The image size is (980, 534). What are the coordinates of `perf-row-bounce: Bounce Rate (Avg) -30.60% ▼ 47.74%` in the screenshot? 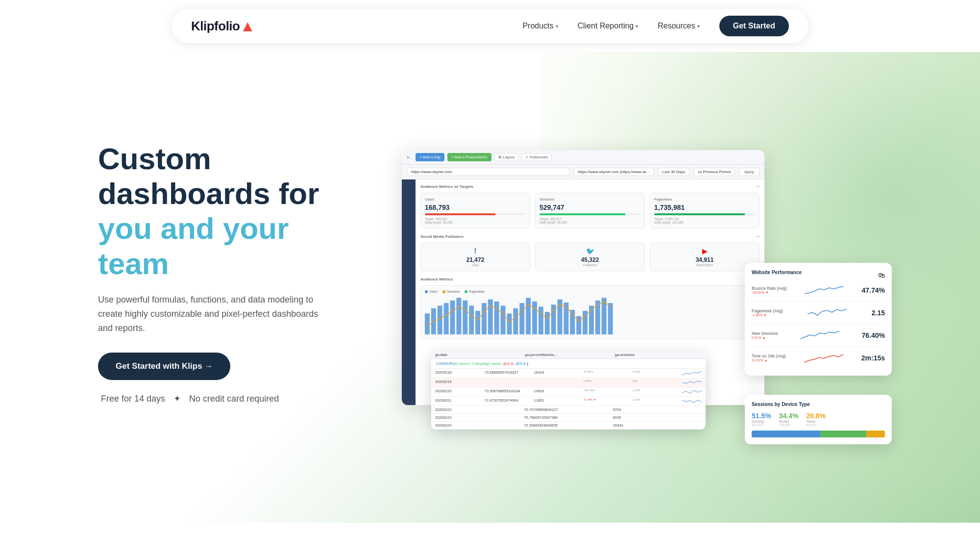 It's located at (818, 293).